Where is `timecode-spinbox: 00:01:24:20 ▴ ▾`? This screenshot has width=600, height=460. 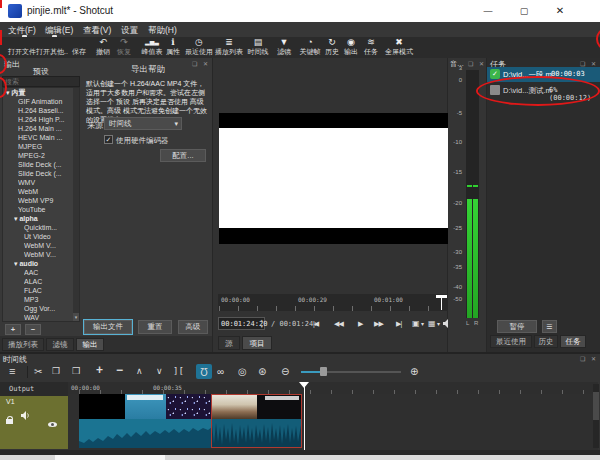 timecode-spinbox: 00:01:24:20 ▴ ▾ is located at coordinates (242, 324).